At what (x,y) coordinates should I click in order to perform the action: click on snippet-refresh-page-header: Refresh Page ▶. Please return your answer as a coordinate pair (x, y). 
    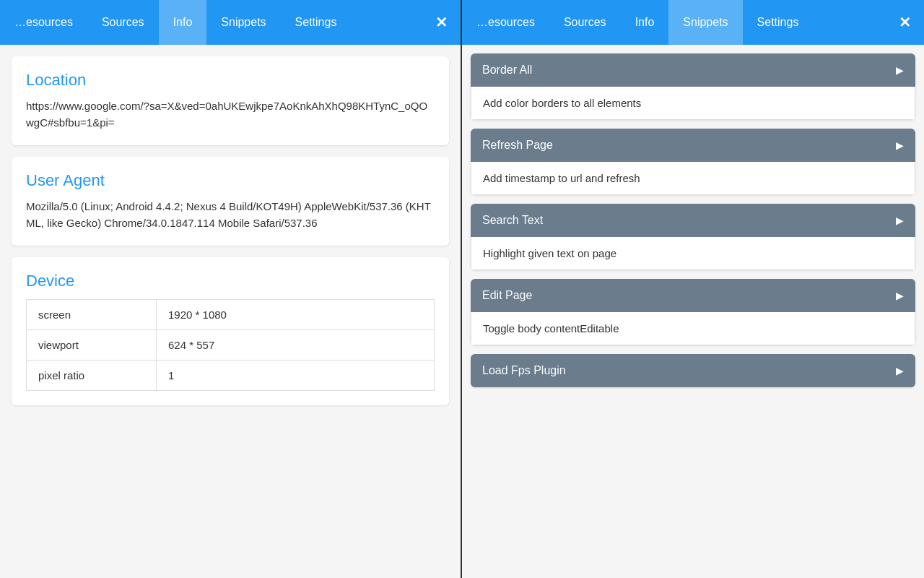
    Looking at the image, I should click on (693, 145).